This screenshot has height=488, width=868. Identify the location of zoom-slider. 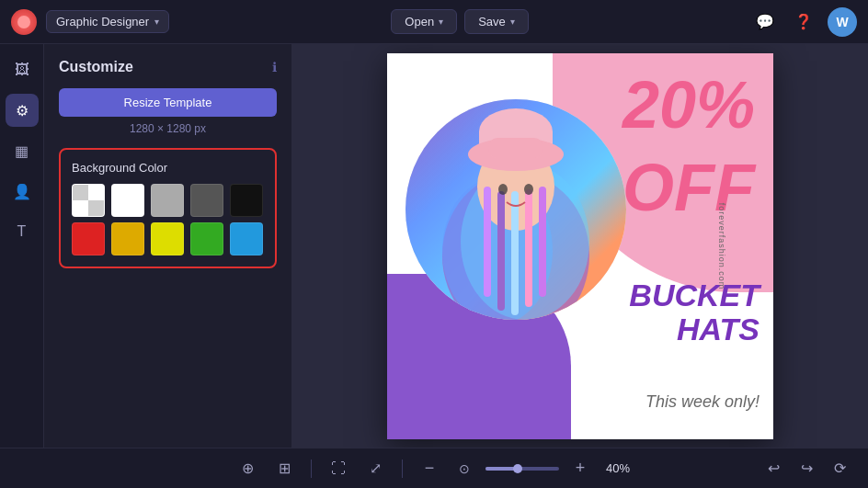
(522, 469).